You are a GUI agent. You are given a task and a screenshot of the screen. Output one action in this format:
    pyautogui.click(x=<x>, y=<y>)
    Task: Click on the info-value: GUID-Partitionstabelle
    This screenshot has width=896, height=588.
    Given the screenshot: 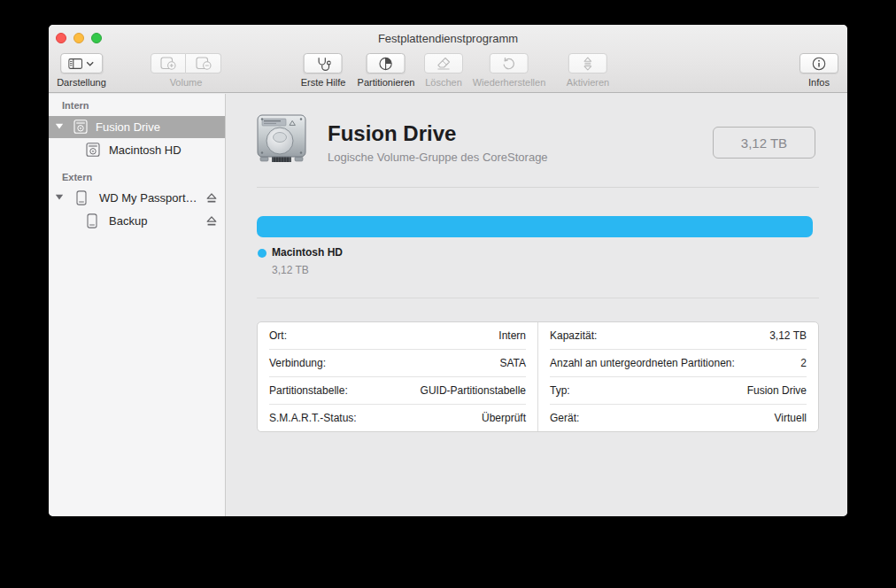 What is the action you would take?
    pyautogui.click(x=473, y=391)
    